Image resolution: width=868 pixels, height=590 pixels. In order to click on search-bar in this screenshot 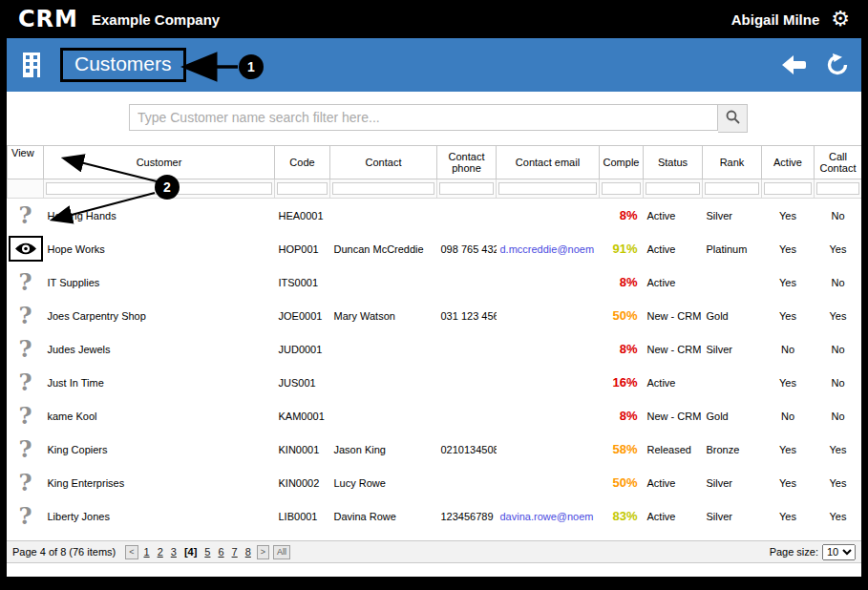, I will do `click(438, 118)`.